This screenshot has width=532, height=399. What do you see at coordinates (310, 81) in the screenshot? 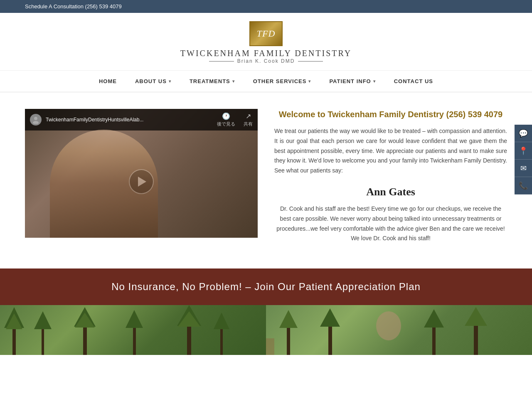
I see `other-services-arrow-icon: ▾` at bounding box center [310, 81].